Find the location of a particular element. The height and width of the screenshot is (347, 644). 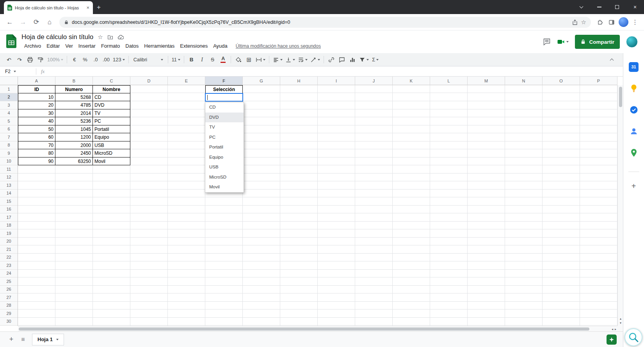

side-panel-icon is located at coordinates (612, 22).